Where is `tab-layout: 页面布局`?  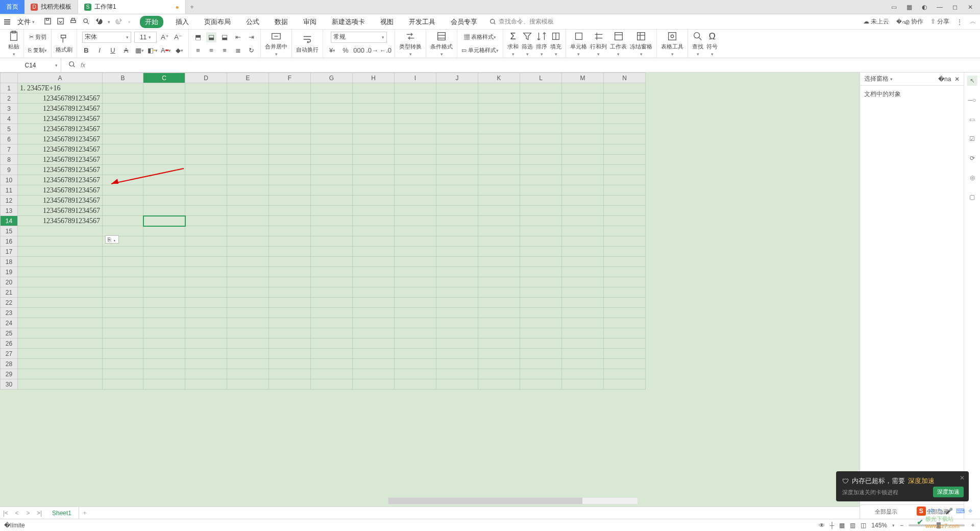 tab-layout: 页面布局 is located at coordinates (217, 22).